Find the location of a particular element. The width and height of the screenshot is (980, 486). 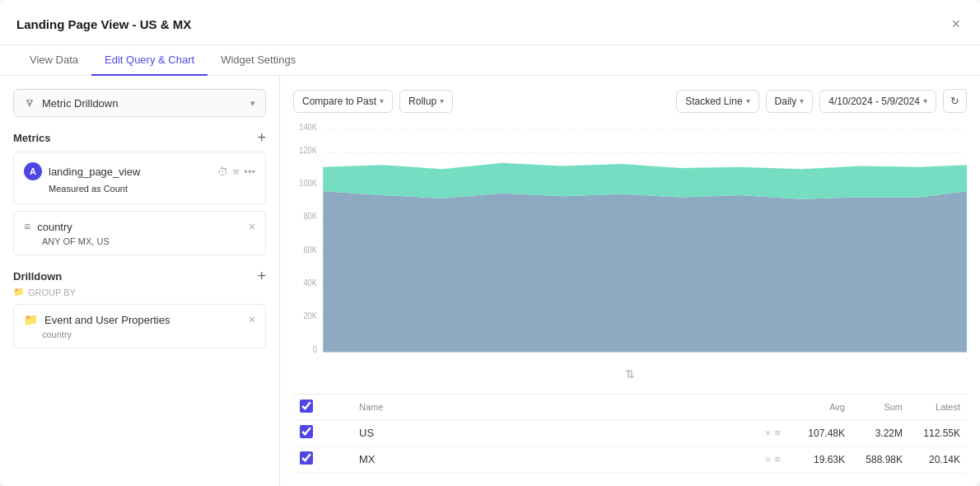

table-row: US × ≡ 107.48K 3.22M 112.55K is located at coordinates (630, 433).